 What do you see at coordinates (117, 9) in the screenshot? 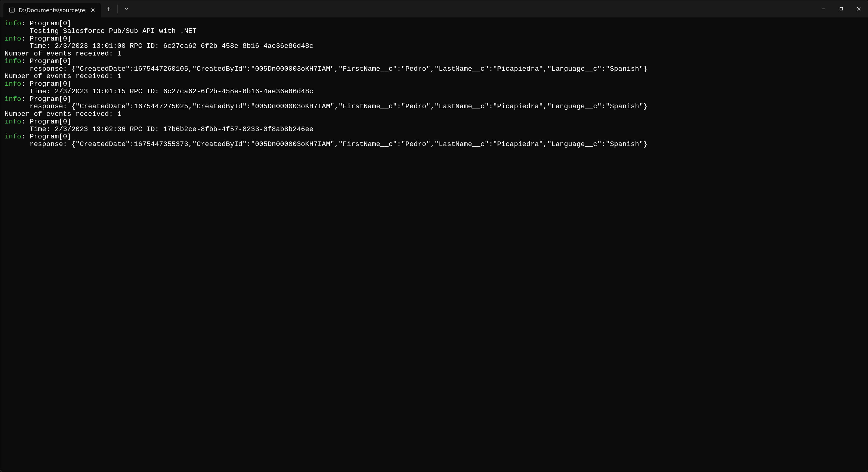
I see `titlebar-separator` at bounding box center [117, 9].